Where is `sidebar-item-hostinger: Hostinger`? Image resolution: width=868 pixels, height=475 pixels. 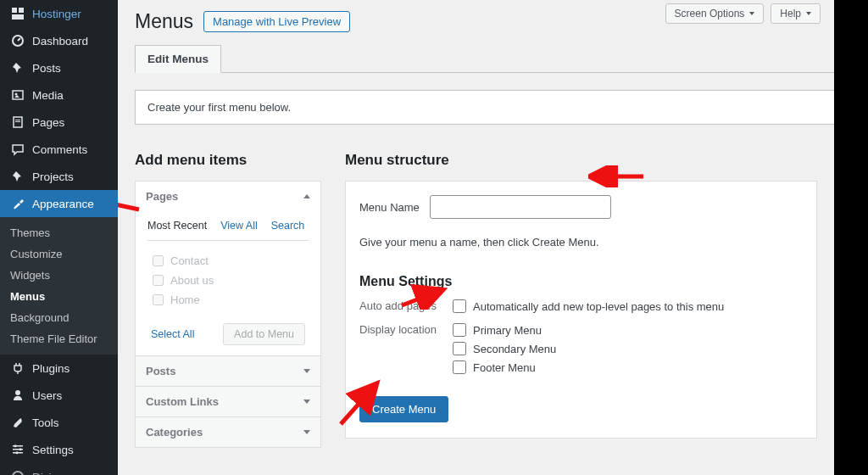
sidebar-item-hostinger: Hostinger is located at coordinates (59, 14).